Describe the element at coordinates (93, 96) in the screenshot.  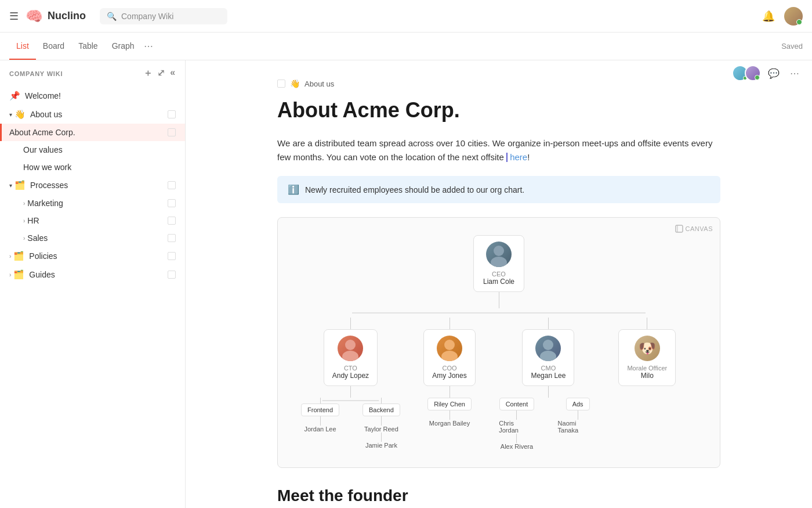
I see `sidebar-item-welcome: 📌 Welcome!` at that location.